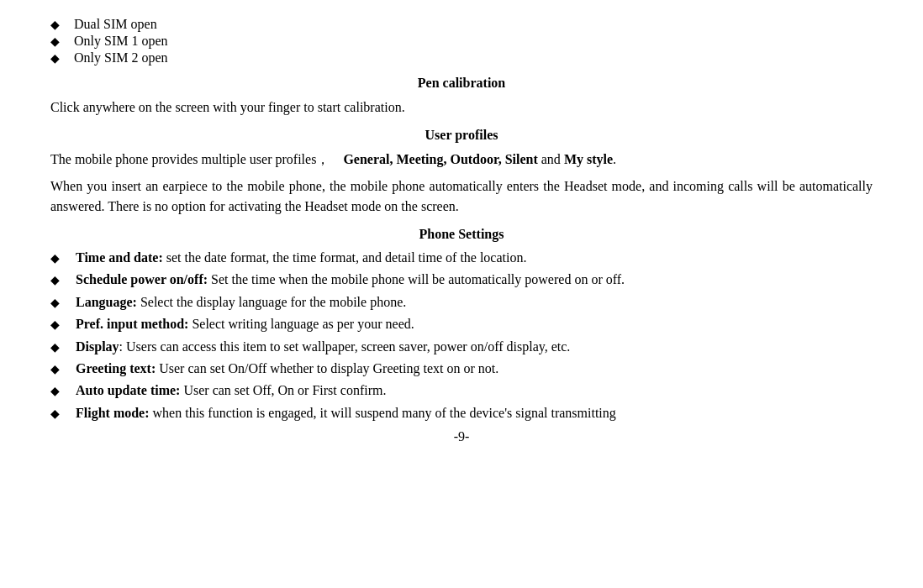 The width and height of the screenshot is (923, 588). What do you see at coordinates (323, 347) in the screenshot?
I see `display-text: Display: Users can access this item to s…` at bounding box center [323, 347].